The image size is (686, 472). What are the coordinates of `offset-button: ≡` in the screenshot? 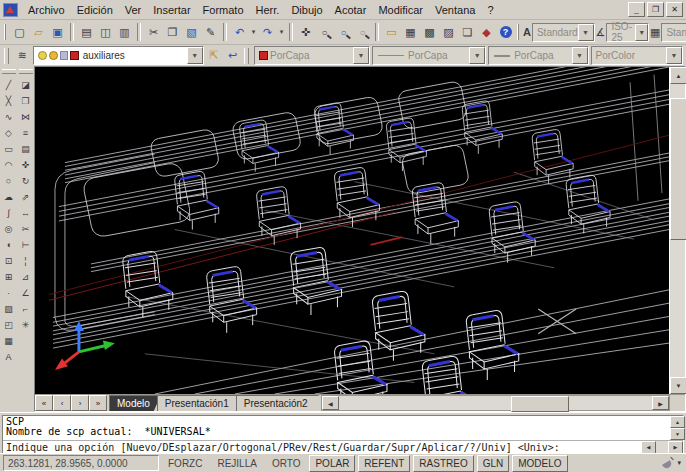 It's located at (26, 133).